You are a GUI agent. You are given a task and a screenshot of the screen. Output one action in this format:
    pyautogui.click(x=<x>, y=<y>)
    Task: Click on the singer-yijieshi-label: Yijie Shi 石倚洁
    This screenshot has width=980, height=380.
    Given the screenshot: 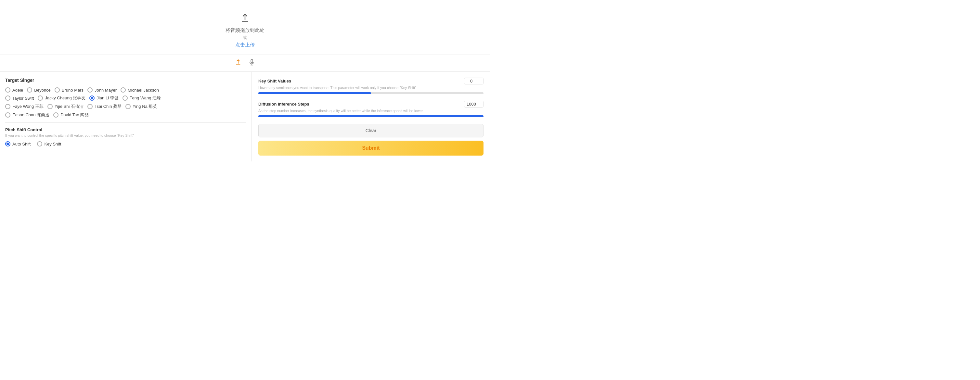 What is the action you would take?
    pyautogui.click(x=69, y=107)
    